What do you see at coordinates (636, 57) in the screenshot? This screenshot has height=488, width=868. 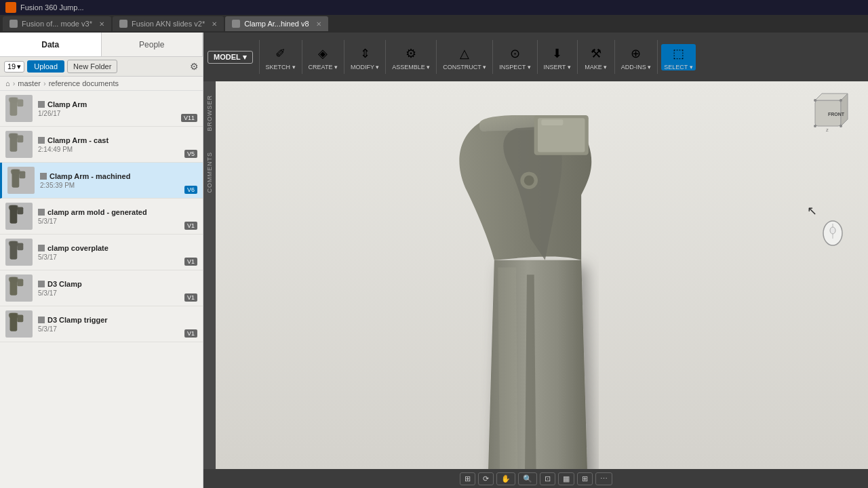 I see `toolbar-addons: ⊕ ADD-INS ▾` at bounding box center [636, 57].